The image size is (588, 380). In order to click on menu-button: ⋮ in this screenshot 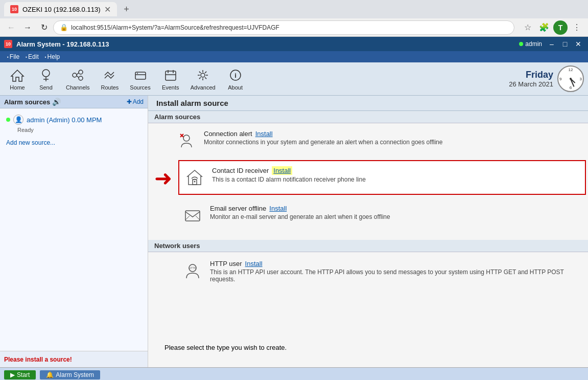, I will do `click(577, 28)`.